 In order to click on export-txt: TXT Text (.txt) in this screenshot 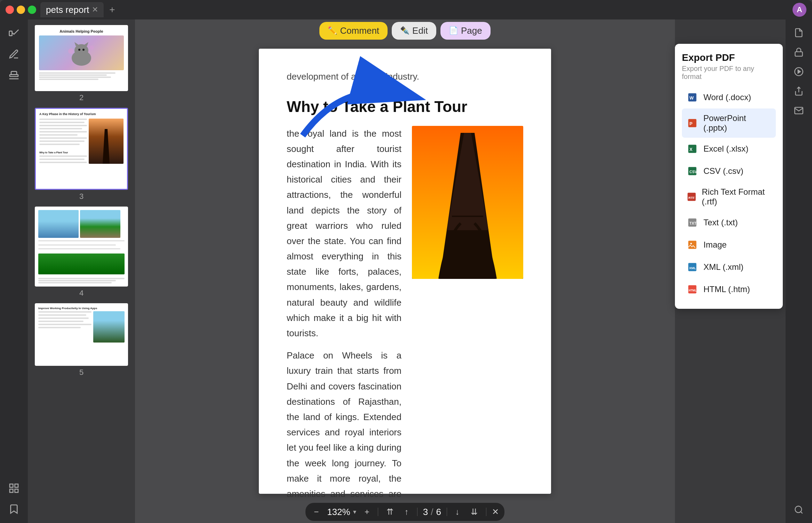, I will do `click(729, 223)`.